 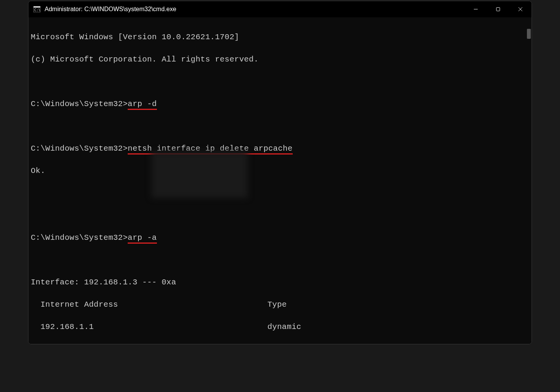 What do you see at coordinates (98, 344) in the screenshot?
I see `arp-ip: 224.0.0.22` at bounding box center [98, 344].